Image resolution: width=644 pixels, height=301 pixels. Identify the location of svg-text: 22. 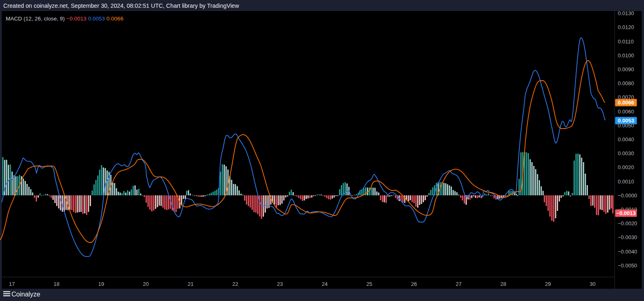
(235, 284).